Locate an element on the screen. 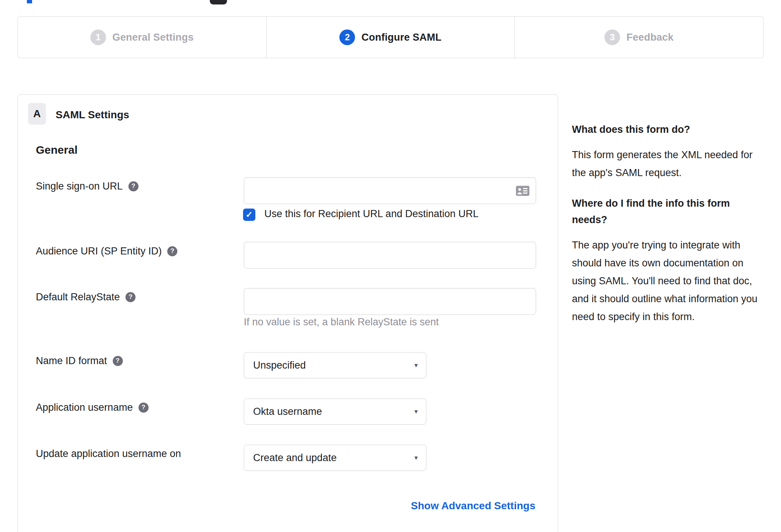 This screenshot has height=532, width=781. update-username-on-select: Create and update ▾ is located at coordinates (335, 458).